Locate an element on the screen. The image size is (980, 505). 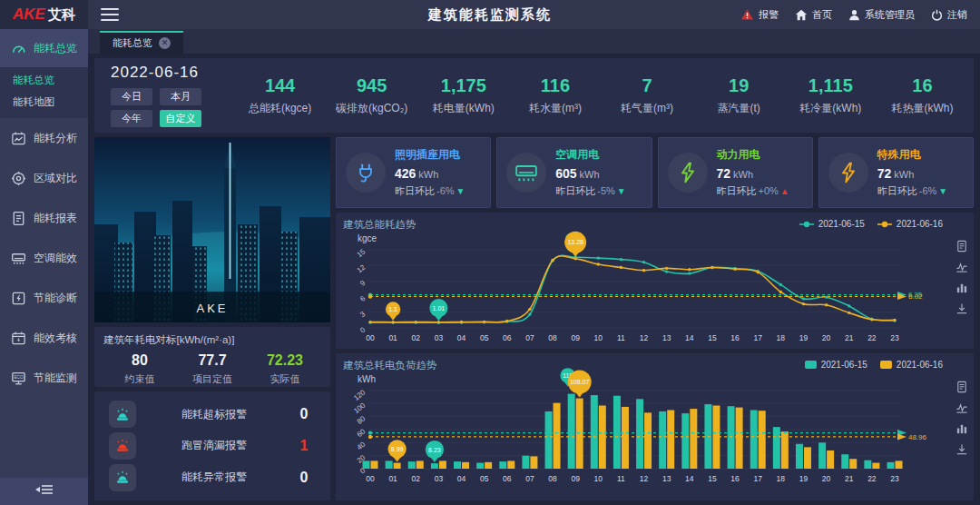
alarm-button: 报警 is located at coordinates (760, 15).